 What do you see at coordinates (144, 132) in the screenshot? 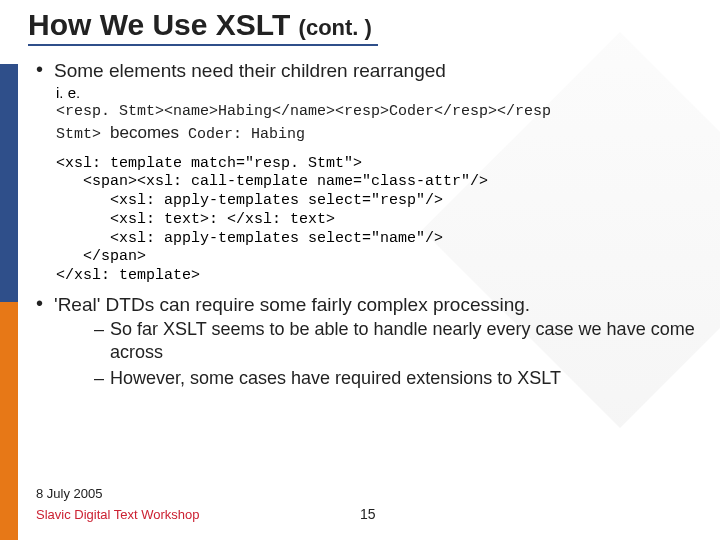
I see `becomes-word: becomes` at bounding box center [144, 132].